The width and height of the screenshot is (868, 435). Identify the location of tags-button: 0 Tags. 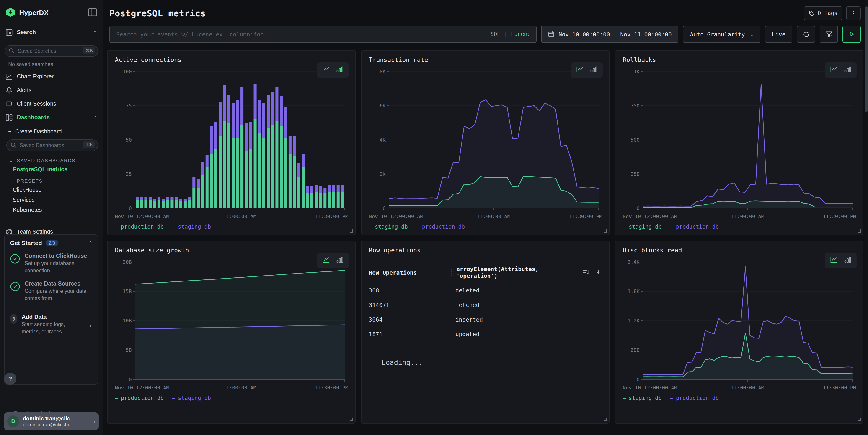
(823, 13).